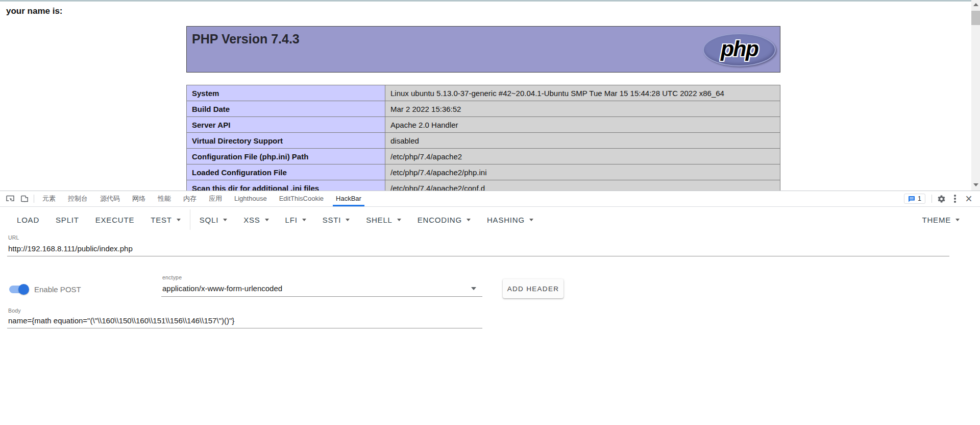 This screenshot has height=425, width=980. I want to click on menu-execute: EXECUTE, so click(115, 220).